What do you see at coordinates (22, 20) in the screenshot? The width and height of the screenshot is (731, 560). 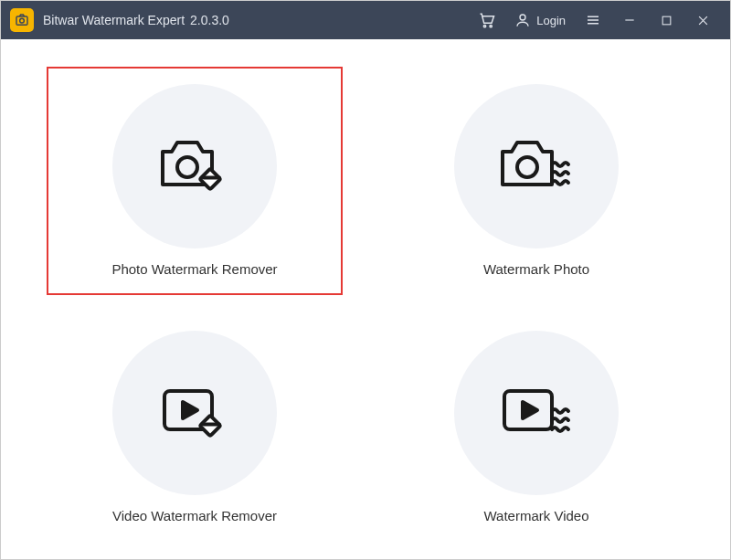 I see `app-logo` at bounding box center [22, 20].